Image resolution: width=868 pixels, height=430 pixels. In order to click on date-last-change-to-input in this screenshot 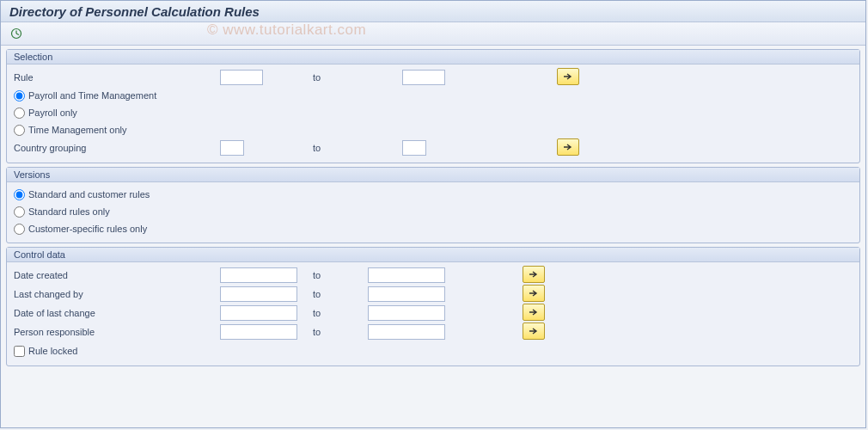, I will do `click(406, 313)`.